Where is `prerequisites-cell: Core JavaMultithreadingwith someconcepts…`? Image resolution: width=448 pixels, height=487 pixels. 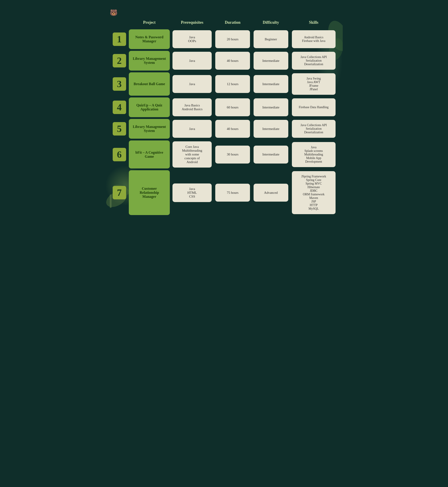
prerequisites-cell: Core JavaMultithreadingwith someconcepts… is located at coordinates (192, 154).